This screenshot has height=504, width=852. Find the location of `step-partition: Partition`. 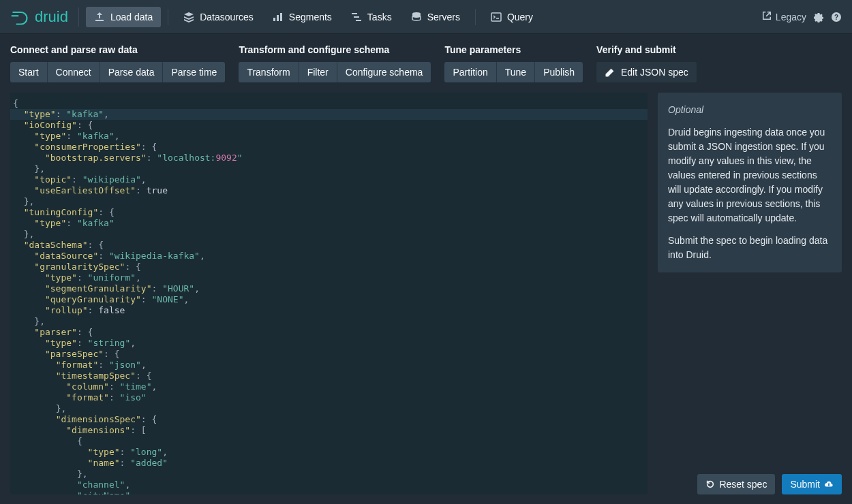

step-partition: Partition is located at coordinates (470, 72).